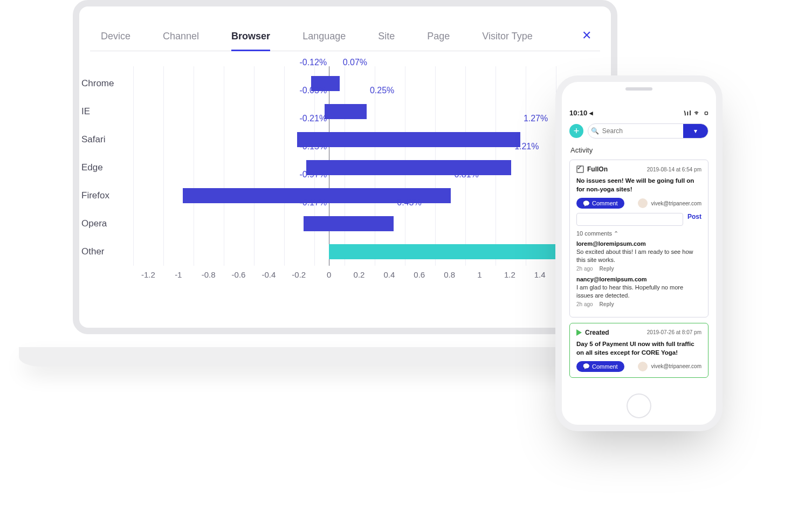  Describe the element at coordinates (251, 41) in the screenshot. I see `tab-browser: Browser` at that location.